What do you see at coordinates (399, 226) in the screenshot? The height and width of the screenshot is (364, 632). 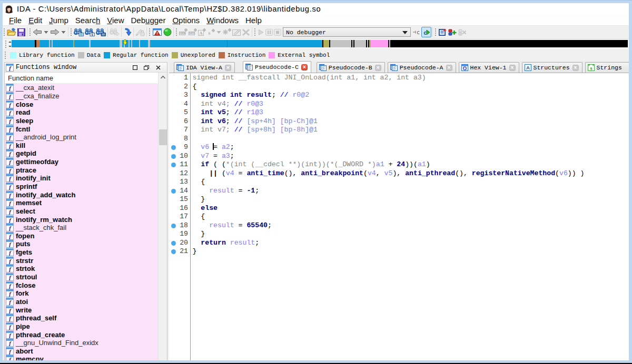 I see `code-line: 18 result = 65540;` at bounding box center [399, 226].